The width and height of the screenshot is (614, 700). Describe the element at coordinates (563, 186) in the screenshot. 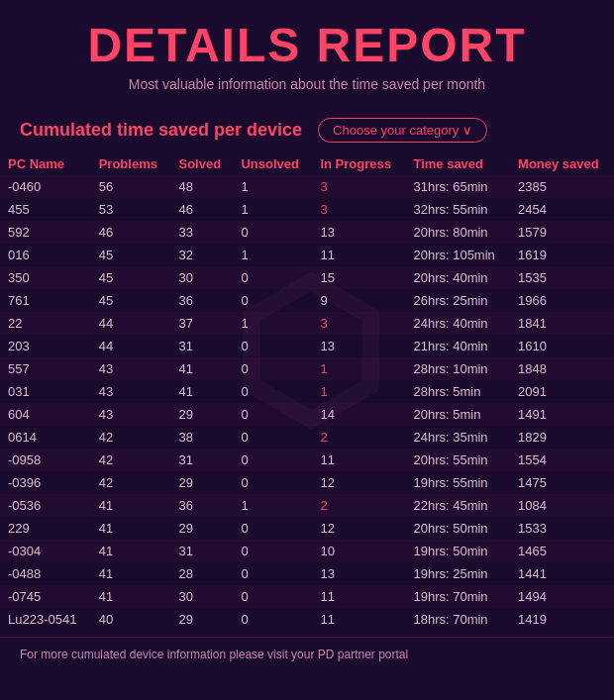

I see `cell-money-saved: 2385` at that location.